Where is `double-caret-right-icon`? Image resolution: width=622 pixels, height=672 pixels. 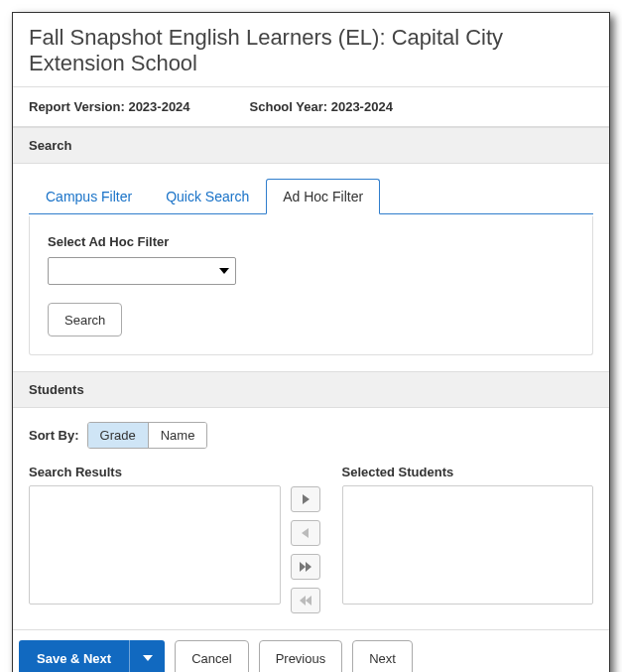 double-caret-right-icon is located at coordinates (306, 567).